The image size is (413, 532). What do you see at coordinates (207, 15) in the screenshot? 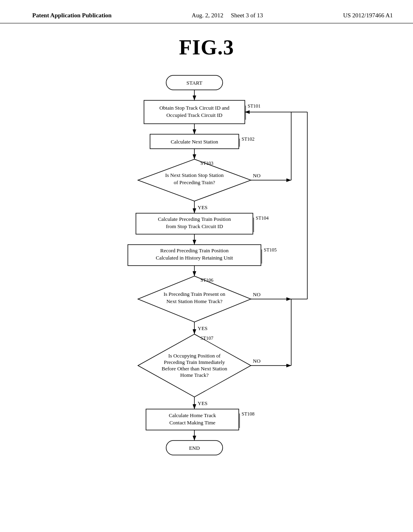
I see `publication-date: Aug. 2, 2012` at bounding box center [207, 15].